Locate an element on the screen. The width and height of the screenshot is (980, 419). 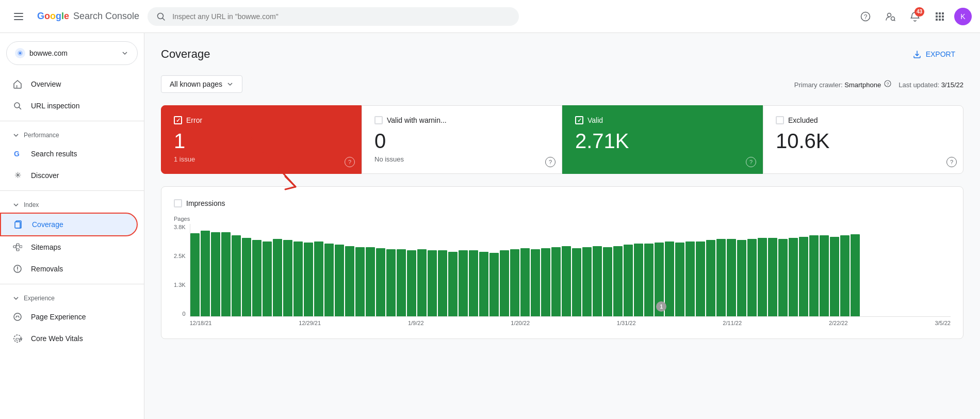
chevron-down-icon is located at coordinates (16, 298).